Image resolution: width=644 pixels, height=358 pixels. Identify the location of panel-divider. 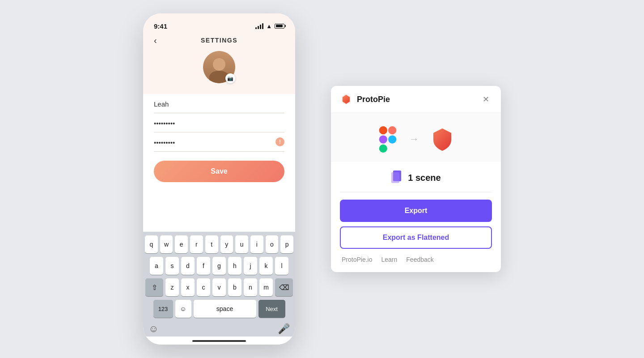
(416, 192).